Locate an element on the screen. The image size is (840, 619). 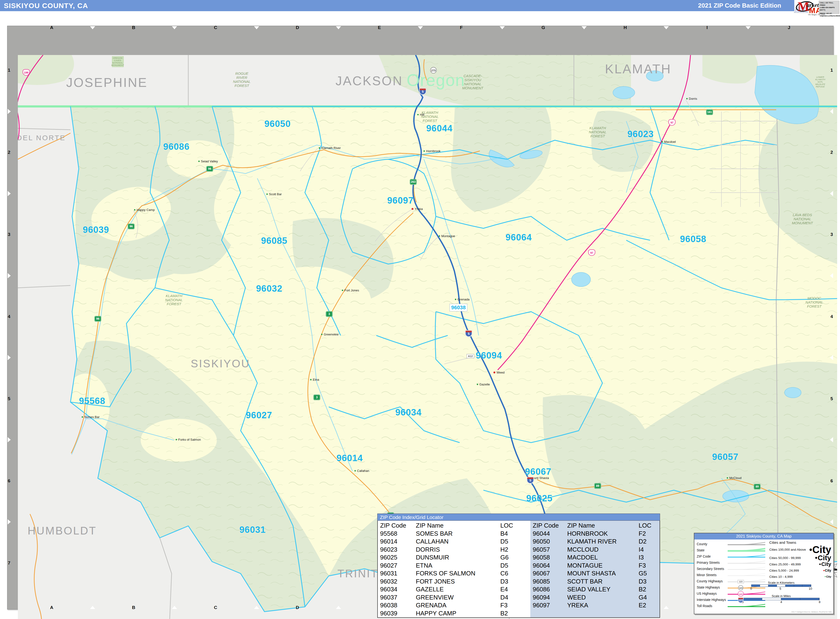
zip-table-row: 96094WEEDG4 is located at coordinates (596, 598).